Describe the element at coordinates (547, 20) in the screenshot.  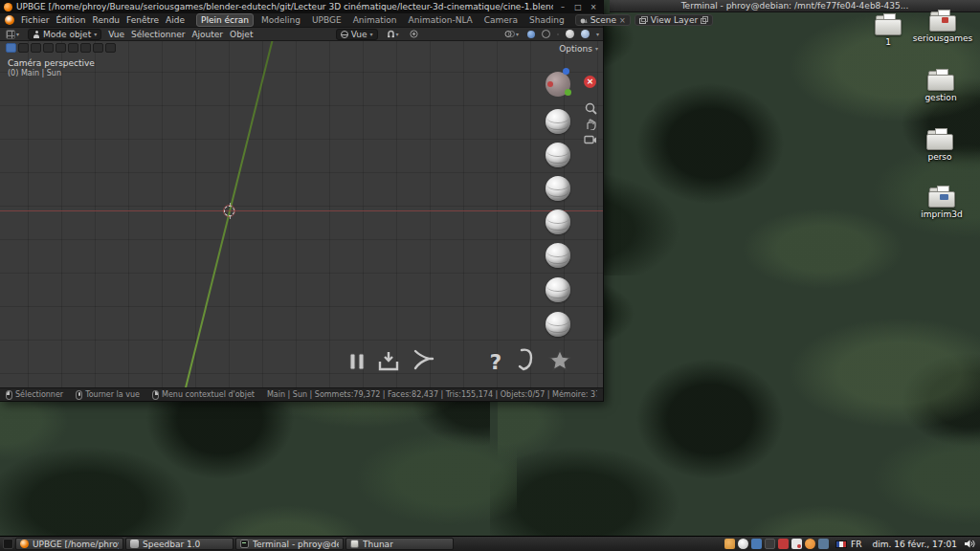
I see `workspace-tab-shading: Shading` at that location.